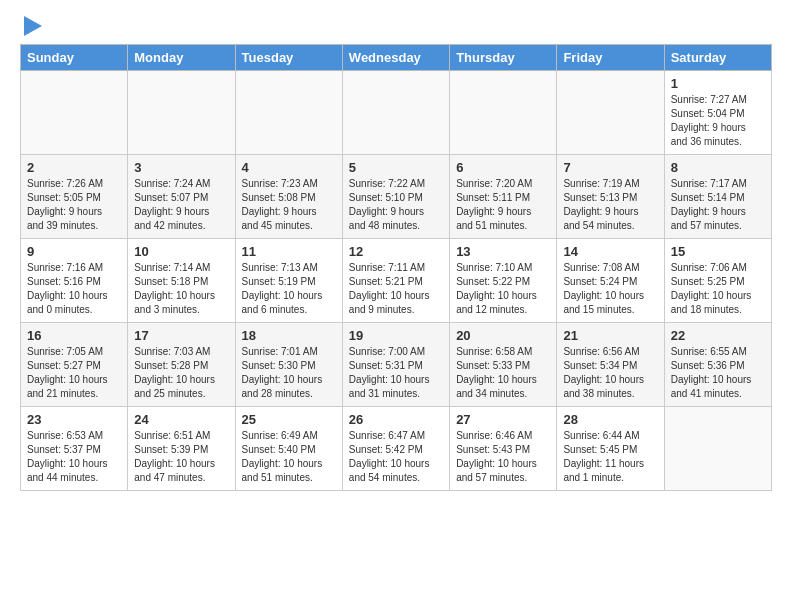 The height and width of the screenshot is (612, 792). What do you see at coordinates (181, 336) in the screenshot?
I see `day-number: 17` at bounding box center [181, 336].